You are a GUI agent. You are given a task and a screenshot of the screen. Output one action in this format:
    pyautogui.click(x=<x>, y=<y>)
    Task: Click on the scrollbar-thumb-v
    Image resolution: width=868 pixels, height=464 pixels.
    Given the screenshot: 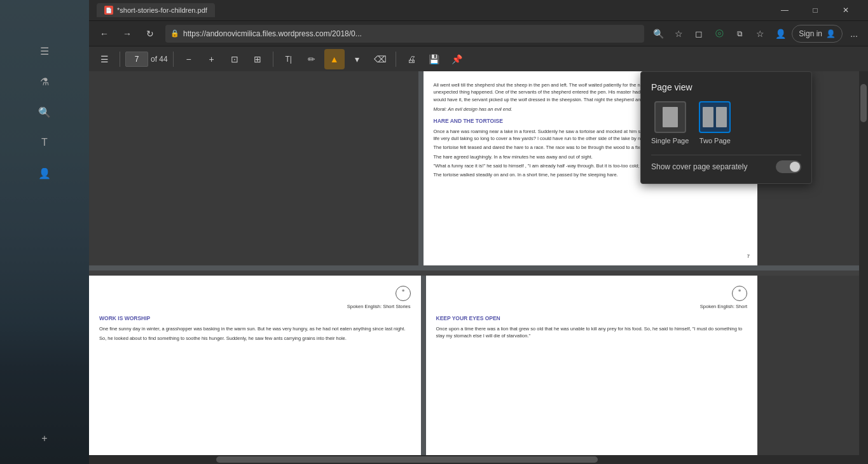 What is the action you would take?
    pyautogui.click(x=864, y=103)
    